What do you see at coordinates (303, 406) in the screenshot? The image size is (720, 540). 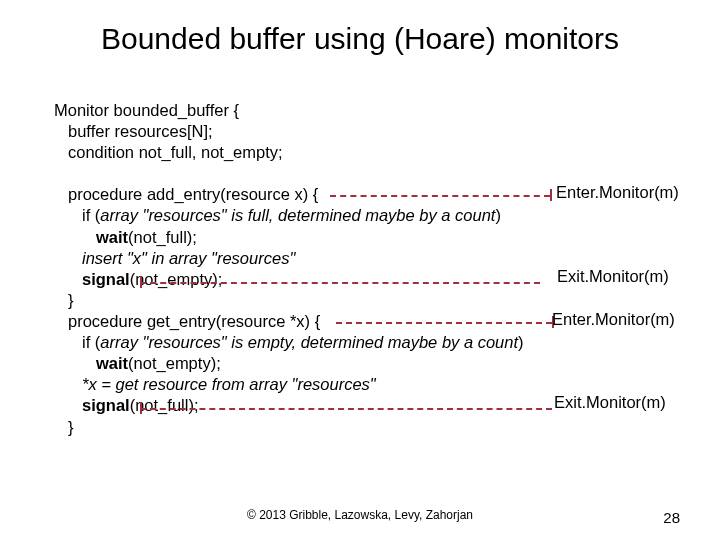 I see `code-line: signal(not_full);` at bounding box center [303, 406].